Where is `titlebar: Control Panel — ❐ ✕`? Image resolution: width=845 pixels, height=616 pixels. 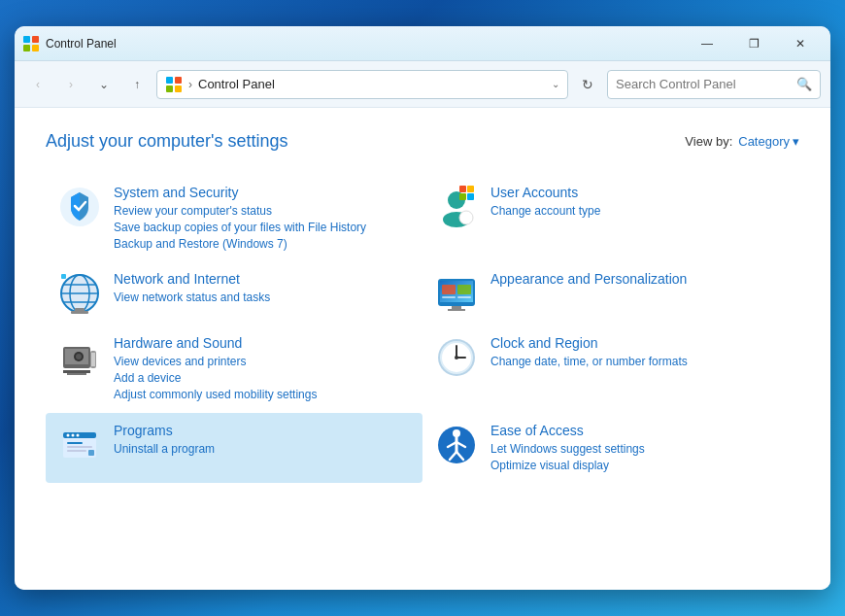
titlebar: Control Panel — ❐ ✕ is located at coordinates (422, 44).